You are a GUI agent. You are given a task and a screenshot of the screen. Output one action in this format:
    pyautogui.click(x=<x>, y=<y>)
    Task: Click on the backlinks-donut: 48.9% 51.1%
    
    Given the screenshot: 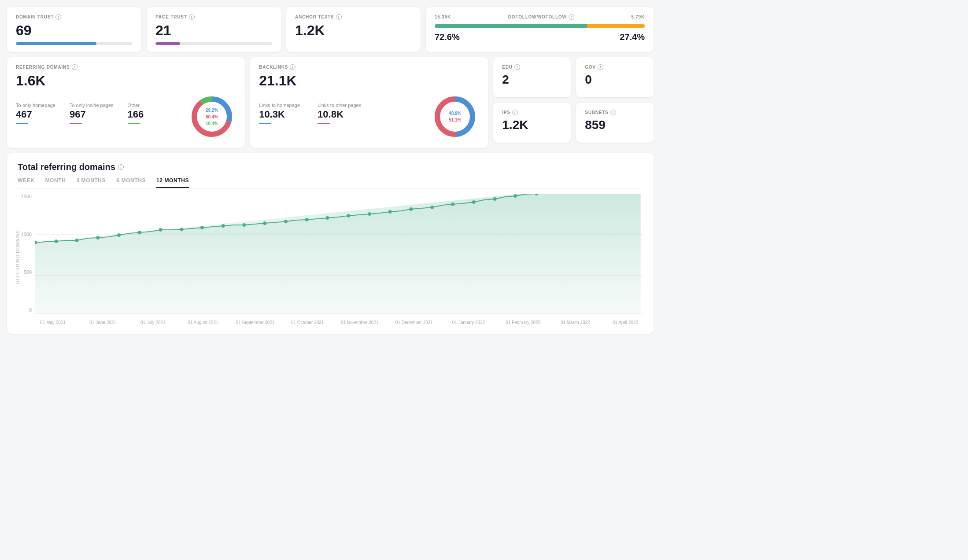 What is the action you would take?
    pyautogui.click(x=455, y=117)
    